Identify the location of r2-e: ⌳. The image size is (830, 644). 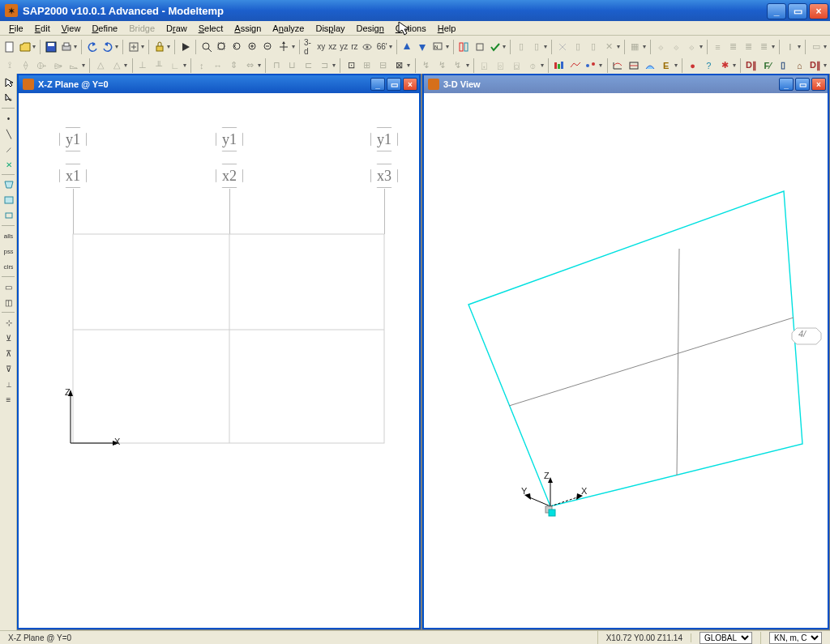
(74, 66).